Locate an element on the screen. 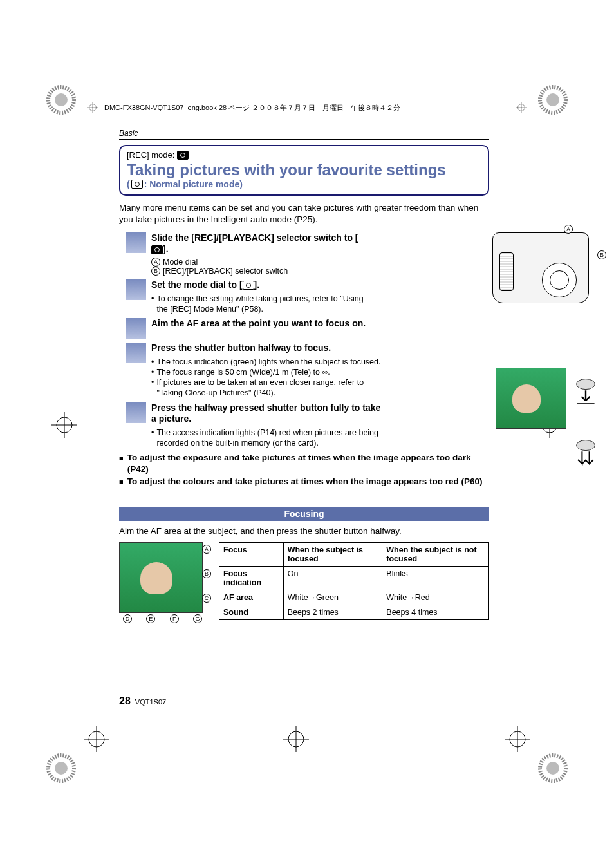 The width and height of the screenshot is (614, 868). sample-photo is located at coordinates (531, 398).